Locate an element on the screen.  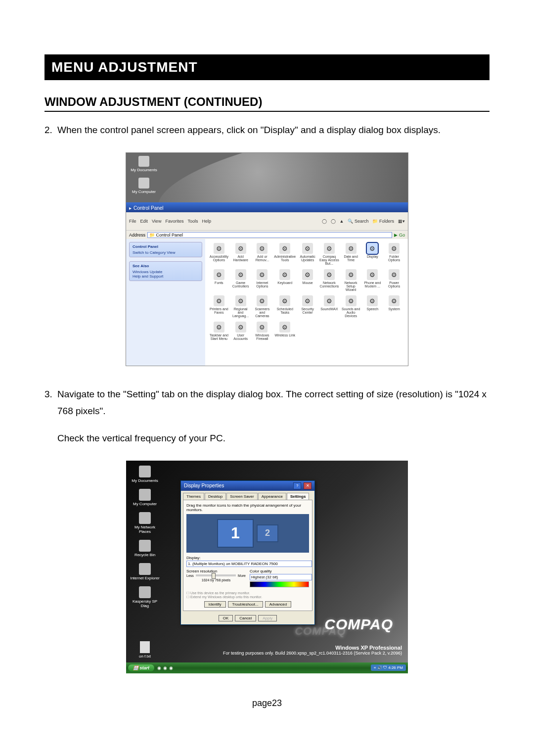
control-panel-item: ⚙Phone and Modem ... is located at coordinates (372, 280).